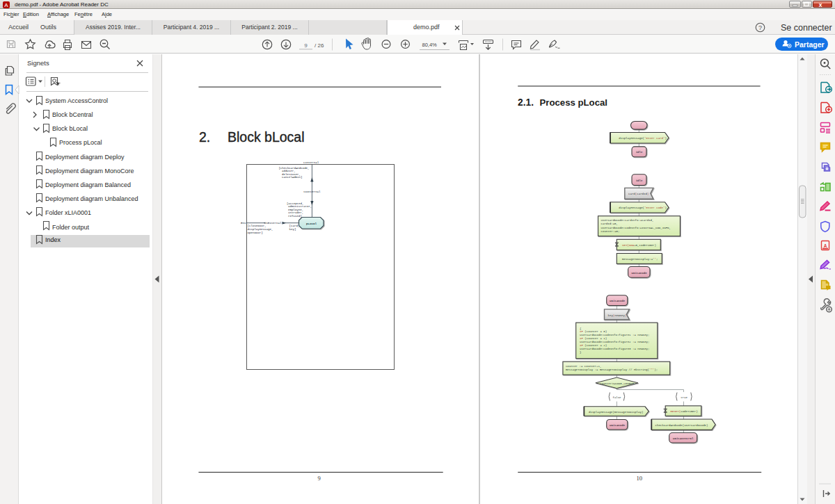 The height and width of the screenshot is (504, 835). Describe the element at coordinates (205, 137) in the screenshot. I see `svg-text: 2.` at that location.